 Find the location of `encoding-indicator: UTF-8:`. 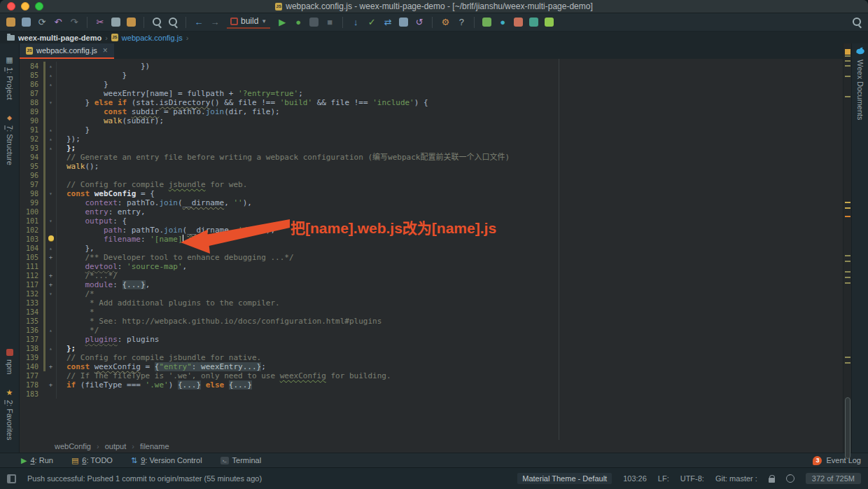

encoding-indicator: UTF-8: is located at coordinates (692, 478).